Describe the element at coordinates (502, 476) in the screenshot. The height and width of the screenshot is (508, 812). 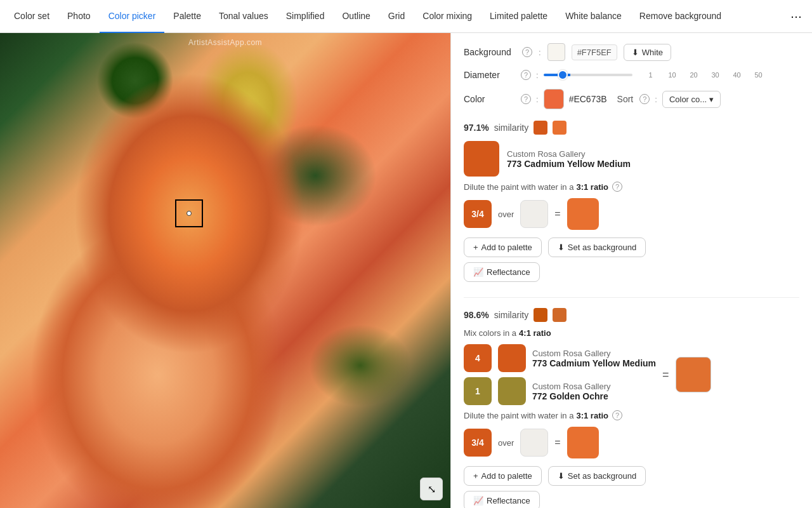
I see `add-palette-btn-2: + Add to palette` at that location.